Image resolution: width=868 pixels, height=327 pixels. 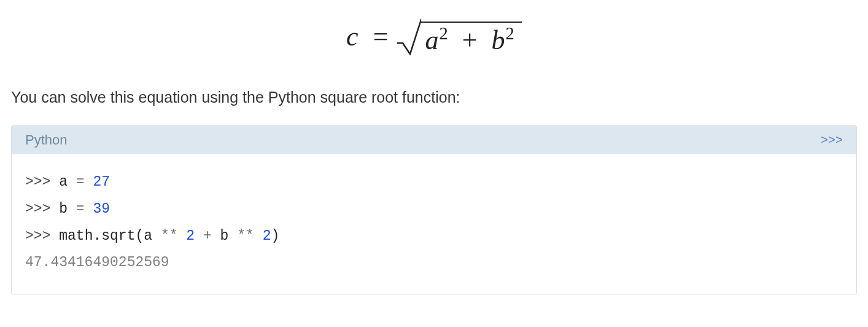 I want to click on number-literal: 39, so click(x=101, y=209).